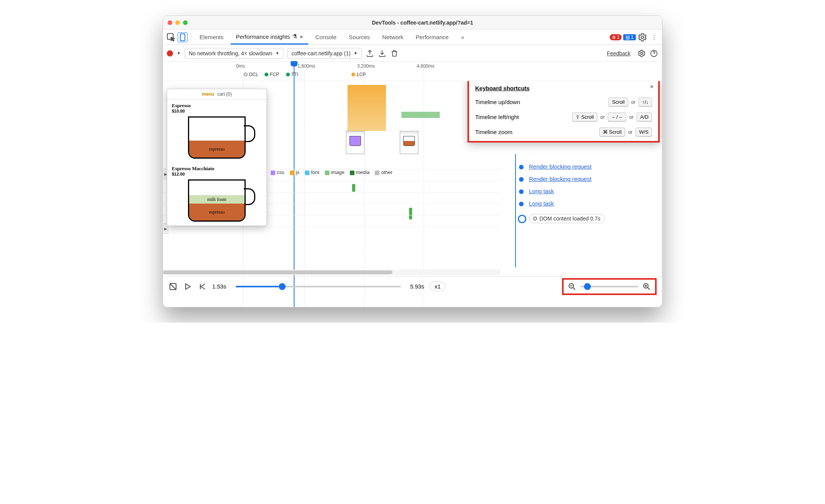  I want to click on kb-row: Timeline up/downScrollor↑/↓, so click(564, 102).